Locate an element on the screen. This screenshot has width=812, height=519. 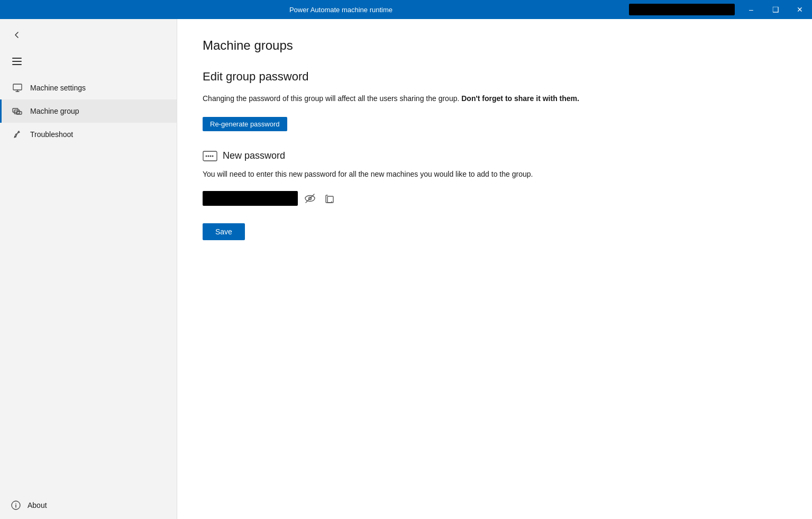
info-text: Changing the password of this group will… is located at coordinates (495, 98).